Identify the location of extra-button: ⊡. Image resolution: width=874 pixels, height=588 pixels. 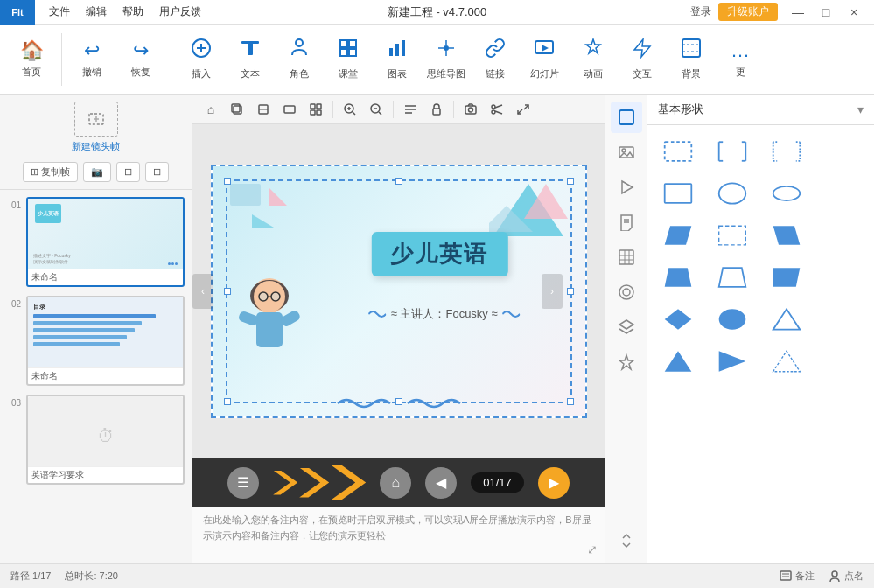
(157, 172).